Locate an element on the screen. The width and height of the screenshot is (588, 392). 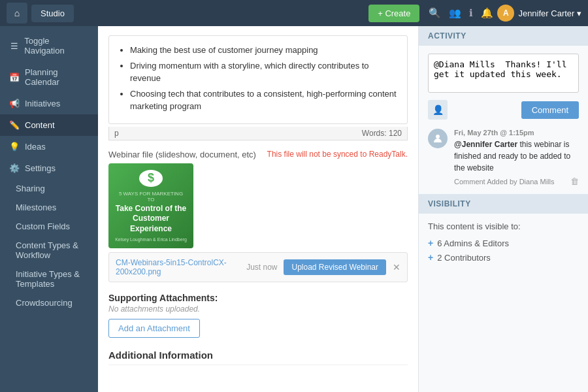
bell-icon: 🔔 is located at coordinates (487, 13).